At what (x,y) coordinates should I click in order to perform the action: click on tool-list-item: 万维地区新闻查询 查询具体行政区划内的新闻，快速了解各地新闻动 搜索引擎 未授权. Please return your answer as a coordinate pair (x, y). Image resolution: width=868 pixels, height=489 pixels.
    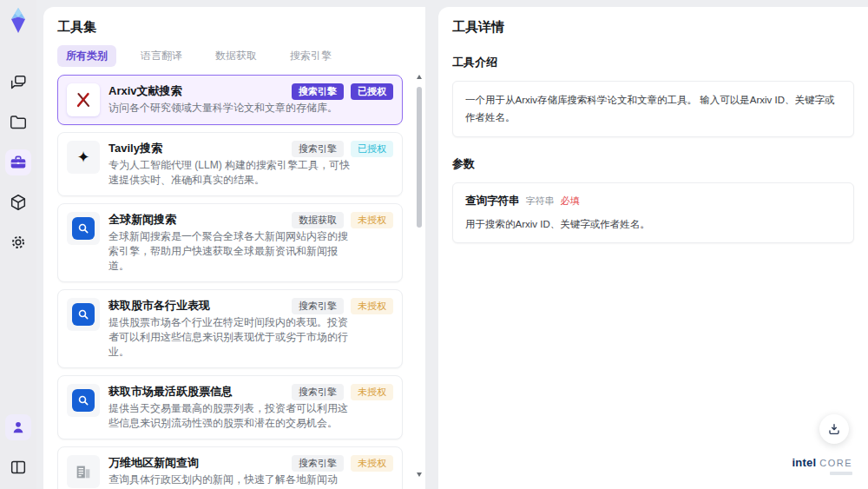
    Looking at the image, I should click on (230, 467).